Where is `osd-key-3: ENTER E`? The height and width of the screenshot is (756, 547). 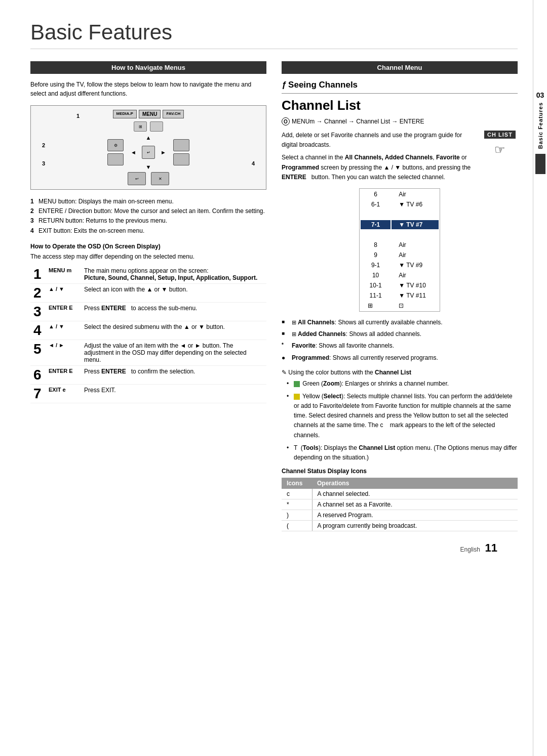 osd-key-3: ENTER E is located at coordinates (63, 312).